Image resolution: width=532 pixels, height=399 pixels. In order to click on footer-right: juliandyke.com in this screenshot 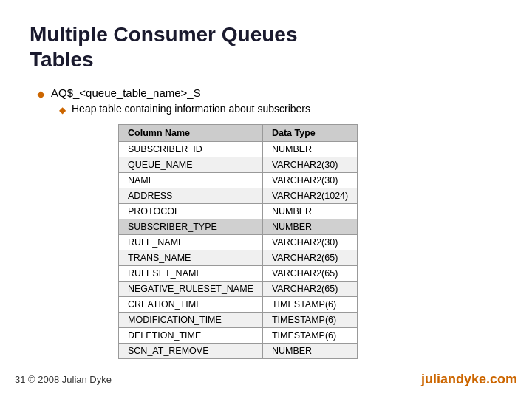, I will do `click(469, 380)`.